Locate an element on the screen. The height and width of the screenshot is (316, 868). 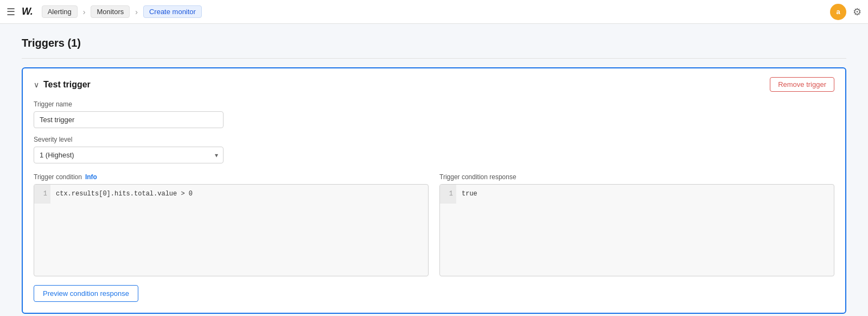
condition-line-numbers: 1 is located at coordinates (42, 194).